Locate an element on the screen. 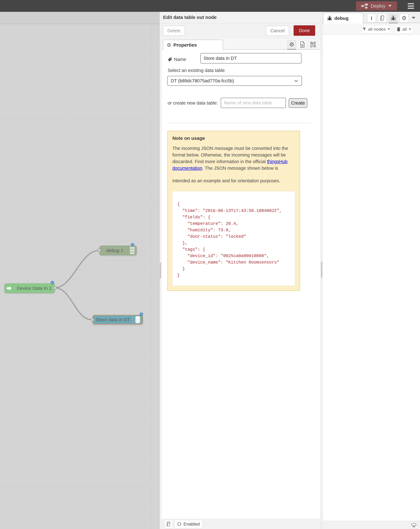 This screenshot has width=420, height=529. document-icon is located at coordinates (302, 45).